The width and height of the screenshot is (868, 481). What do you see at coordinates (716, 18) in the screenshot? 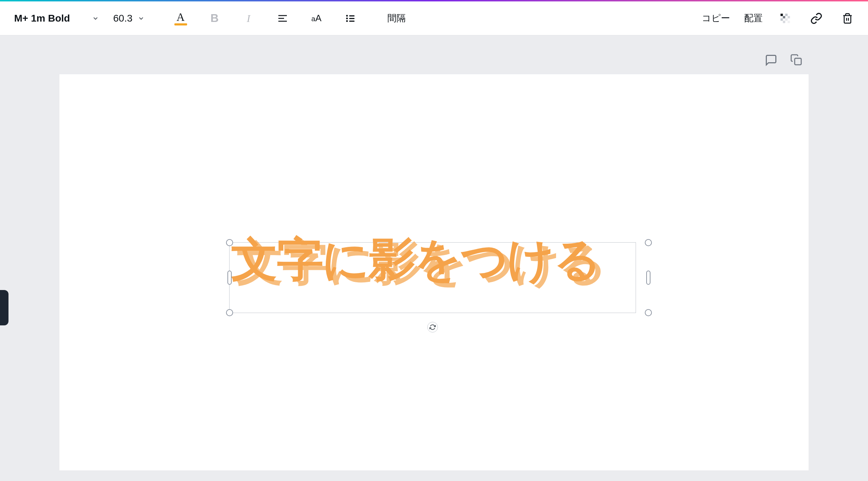
I see `copy-button: コピー` at bounding box center [716, 18].